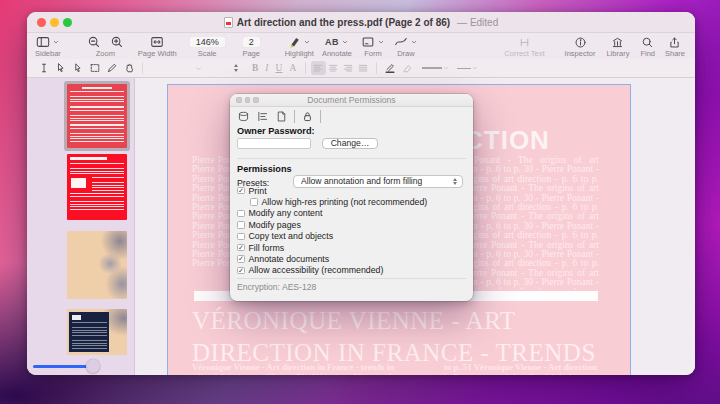 Image resolution: width=720 pixels, height=404 pixels. What do you see at coordinates (580, 46) in the screenshot?
I see `inspector-button: Inspector` at bounding box center [580, 46].